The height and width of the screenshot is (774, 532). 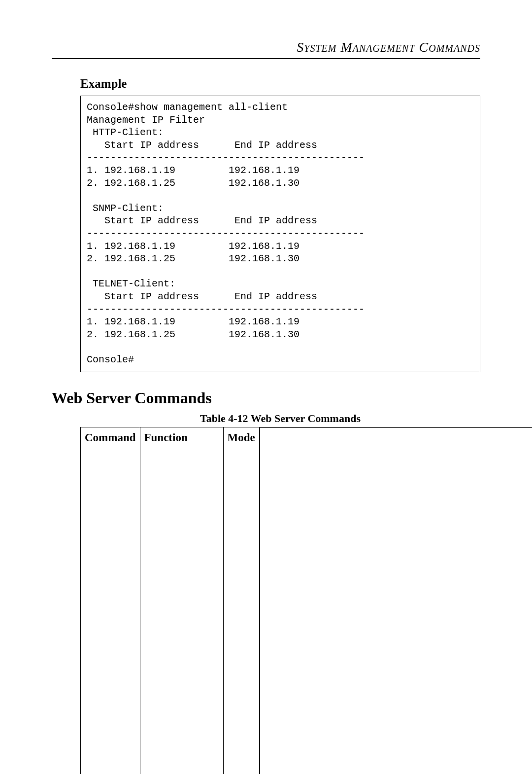 What do you see at coordinates (280, 419) in the screenshot?
I see `table-caption: Table 4-12 Web Server Commands` at bounding box center [280, 419].